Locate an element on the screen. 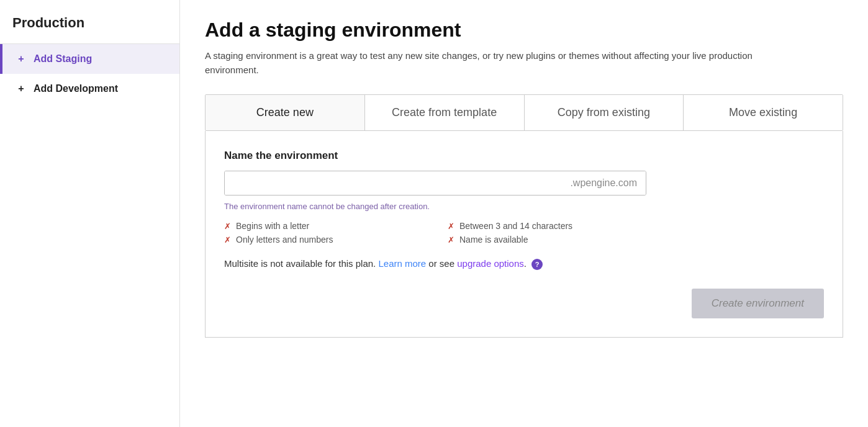 This screenshot has height=427, width=868. env-name-input-wrapper: .wpengine.com is located at coordinates (435, 183).